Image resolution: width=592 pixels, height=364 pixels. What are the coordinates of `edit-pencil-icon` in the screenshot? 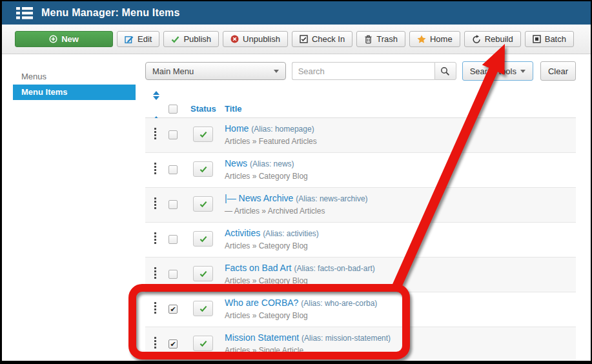 It's located at (129, 39).